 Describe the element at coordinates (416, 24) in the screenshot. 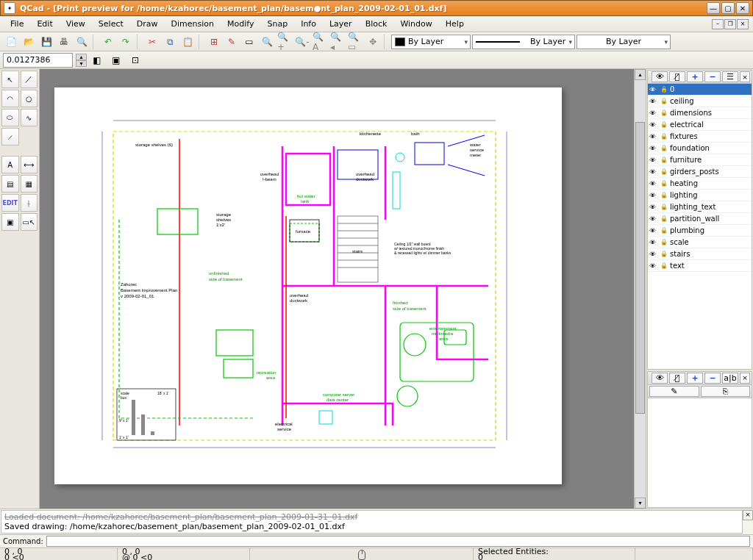

I see `menu-window: Window` at that location.